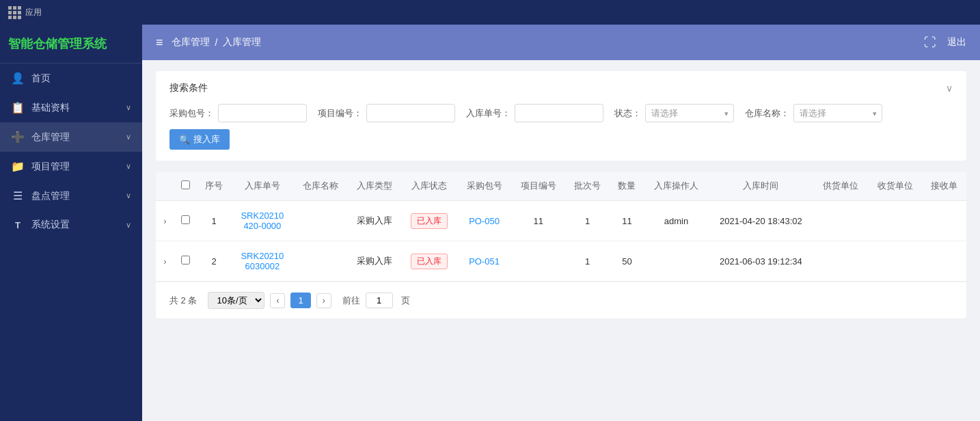  Describe the element at coordinates (429, 186) in the screenshot. I see `th-inbound-status: 入库状态` at that location.